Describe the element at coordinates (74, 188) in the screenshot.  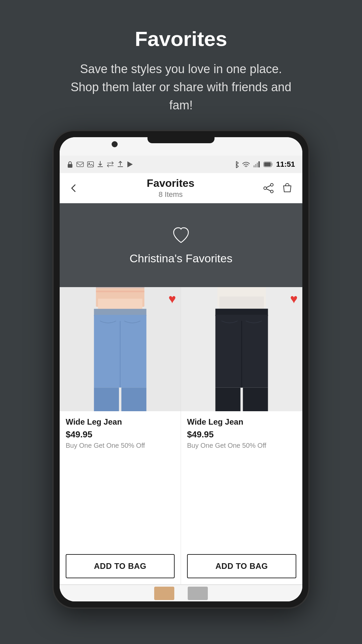
I see `back-button` at that location.